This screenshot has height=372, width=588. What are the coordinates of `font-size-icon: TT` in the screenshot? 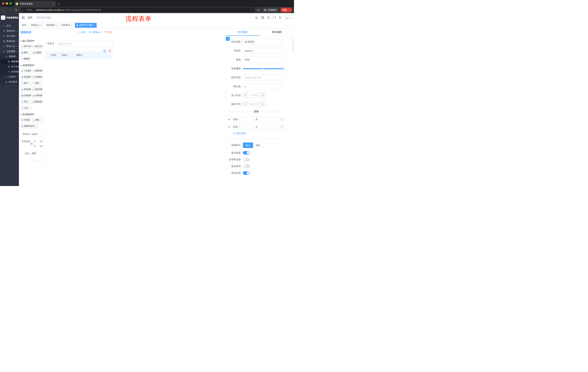 It's located at (280, 18).